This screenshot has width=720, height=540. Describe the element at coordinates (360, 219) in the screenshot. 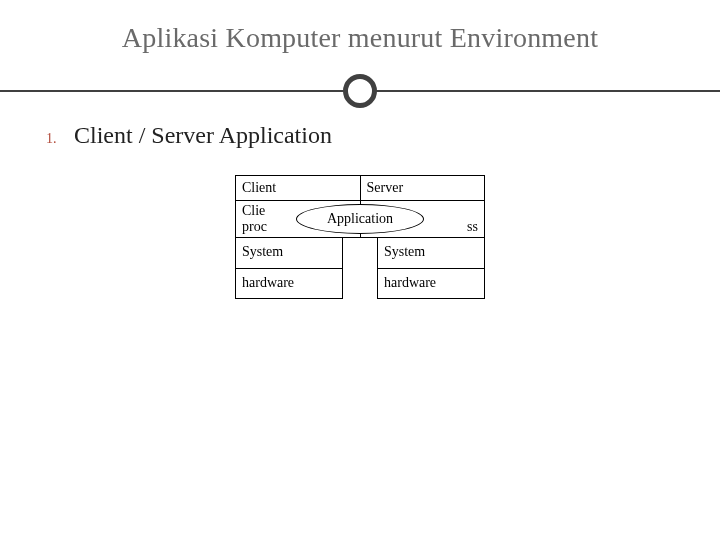

I see `application-bubble: Application` at that location.